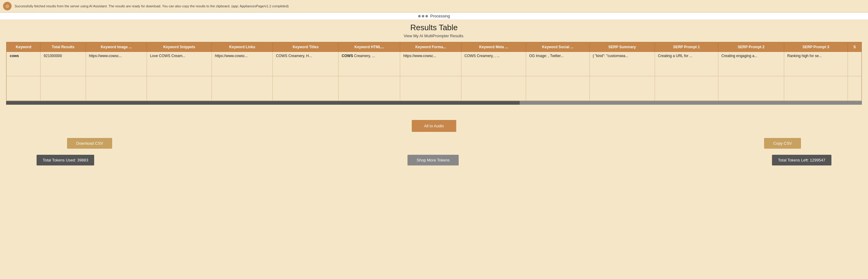 This screenshot has height=279, width=868. I want to click on td-extra, so click(855, 64).